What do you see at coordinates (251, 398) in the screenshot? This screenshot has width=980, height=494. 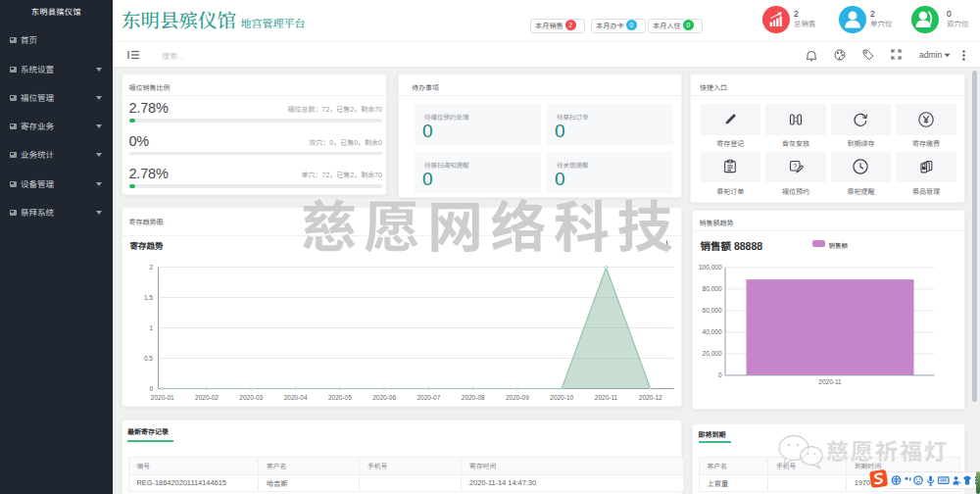 I see `svg-text: 2020-03` at bounding box center [251, 398].